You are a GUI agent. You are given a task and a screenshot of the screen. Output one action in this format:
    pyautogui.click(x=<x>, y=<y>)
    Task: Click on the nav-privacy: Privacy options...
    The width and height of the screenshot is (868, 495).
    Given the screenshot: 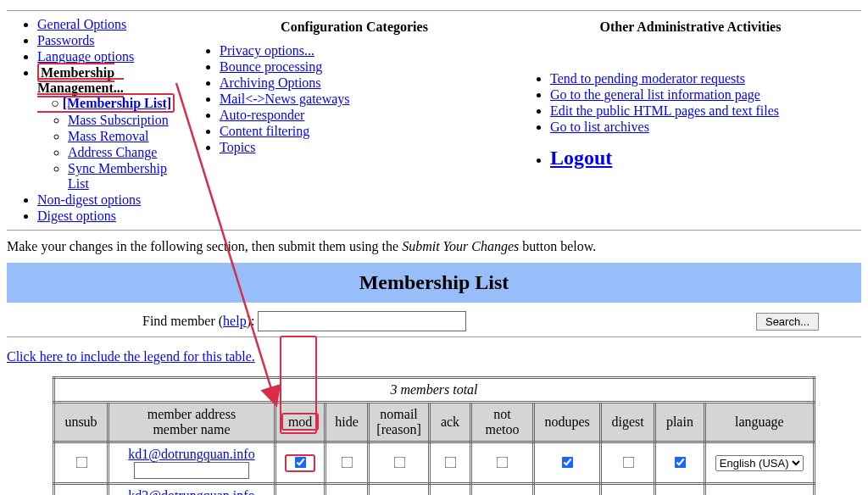 What is the action you would take?
    pyautogui.click(x=267, y=51)
    